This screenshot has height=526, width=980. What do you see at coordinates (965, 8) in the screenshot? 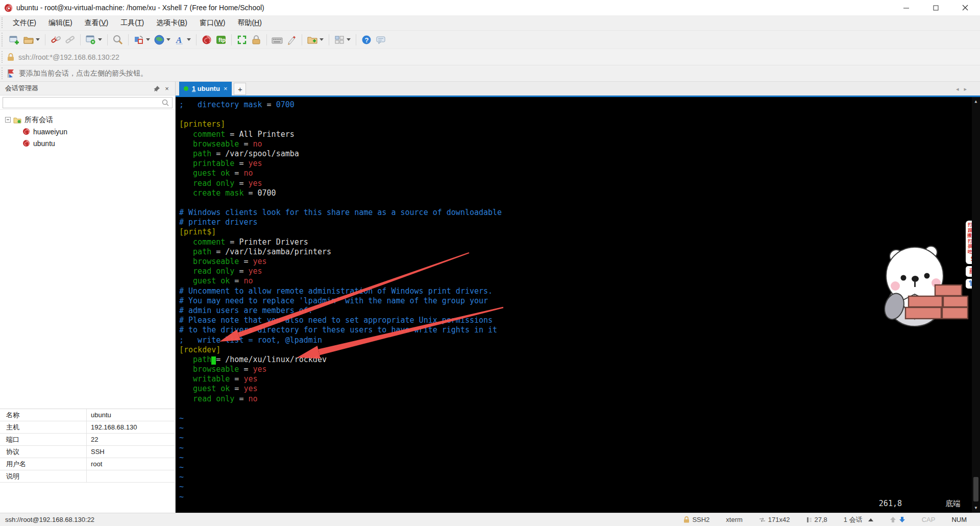
I see `close-button` at bounding box center [965, 8].